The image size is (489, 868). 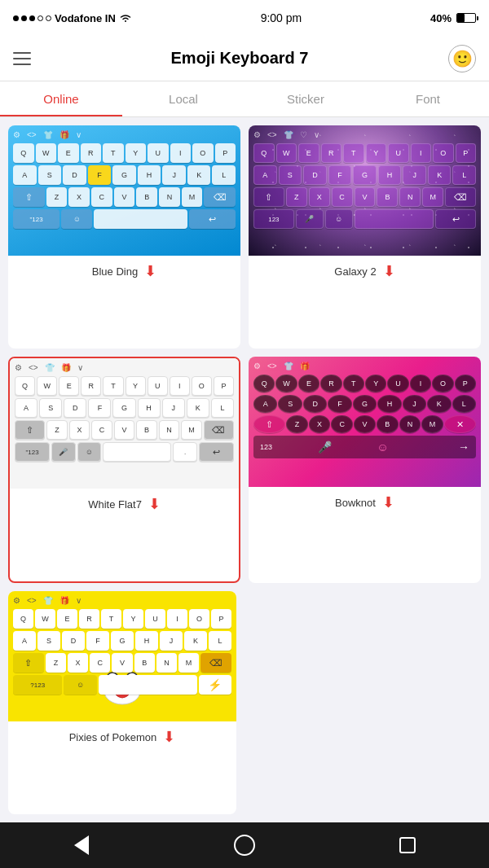 I want to click on keyboard-label-galaxy-2: Galaxy 2 ⬇, so click(x=365, y=271).